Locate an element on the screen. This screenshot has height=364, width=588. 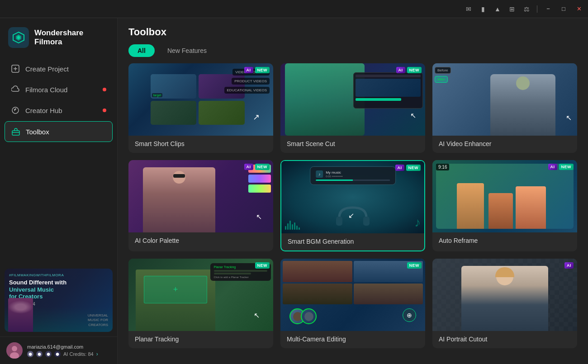
sidebar-item-label: Create Project is located at coordinates (47, 69).